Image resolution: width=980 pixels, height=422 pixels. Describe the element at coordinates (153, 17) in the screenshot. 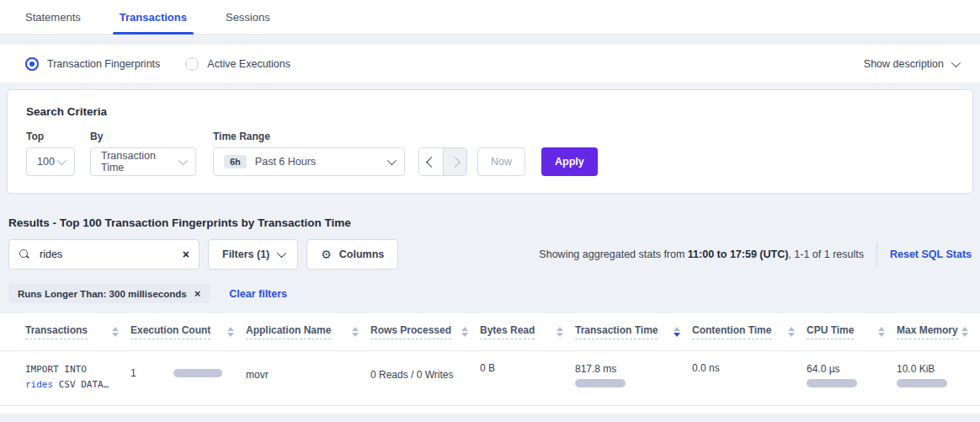

I see `tab-transactions: Transactions` at that location.